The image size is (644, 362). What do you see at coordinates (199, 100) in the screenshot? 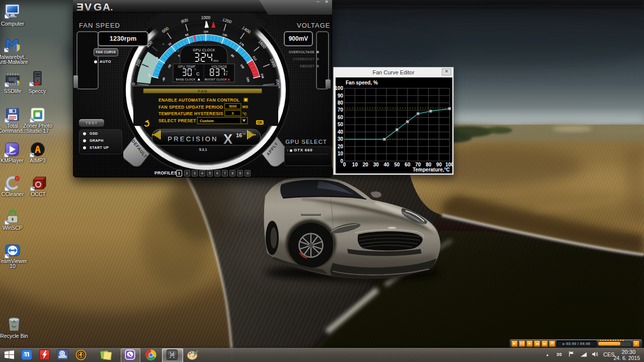
I see `svg-text: ENABLE AUTOMATIC FAN CONTROL` at bounding box center [199, 100].